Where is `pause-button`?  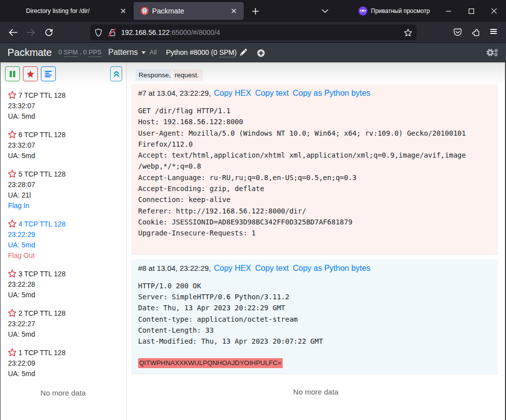 pause-button is located at coordinates (12, 74).